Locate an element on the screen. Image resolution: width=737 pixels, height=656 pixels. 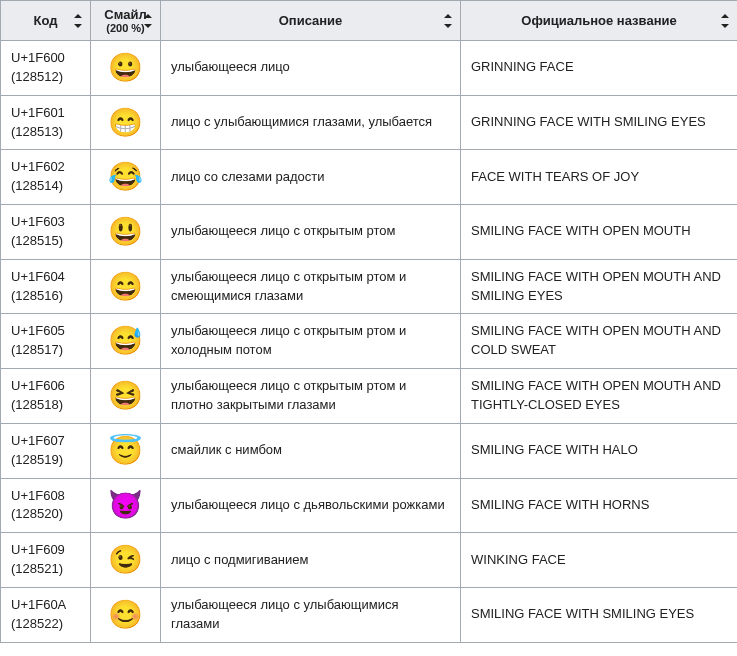
cell-official: SMILING FACE WITH OPEN MOUTH AND COLD SW… is located at coordinates (600, 342).